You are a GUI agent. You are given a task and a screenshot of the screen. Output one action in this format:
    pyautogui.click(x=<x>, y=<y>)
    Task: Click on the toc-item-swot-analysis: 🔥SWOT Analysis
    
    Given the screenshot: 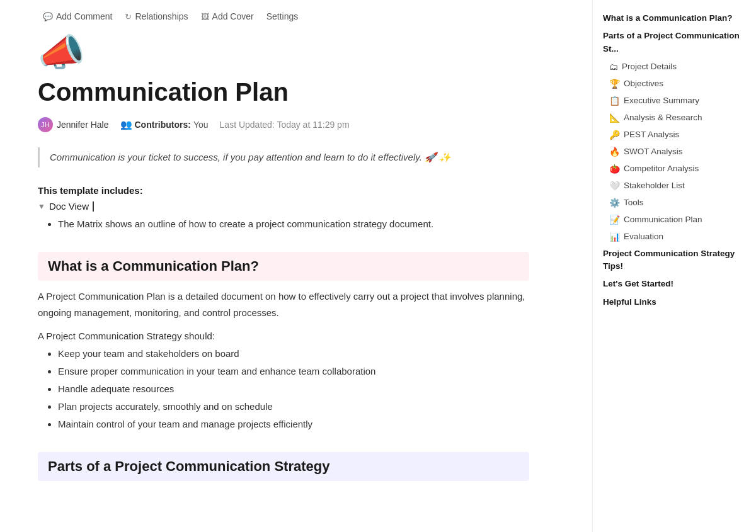 What is the action you would take?
    pyautogui.click(x=674, y=152)
    